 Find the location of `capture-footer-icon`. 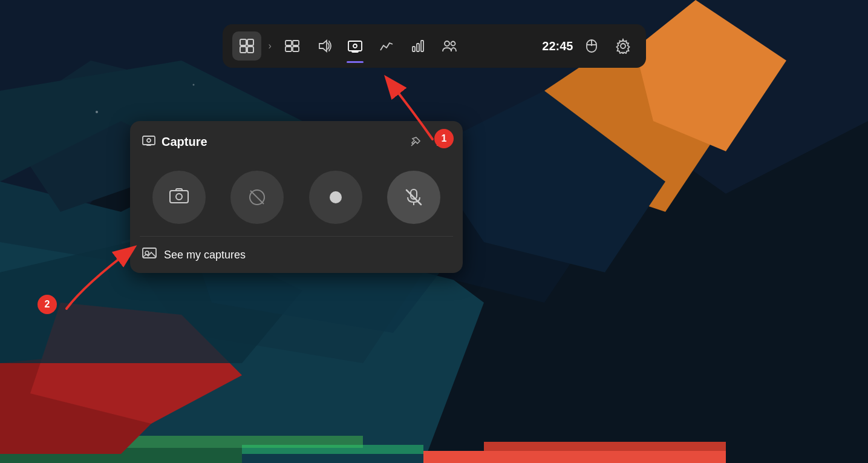

capture-footer-icon is located at coordinates (149, 255).